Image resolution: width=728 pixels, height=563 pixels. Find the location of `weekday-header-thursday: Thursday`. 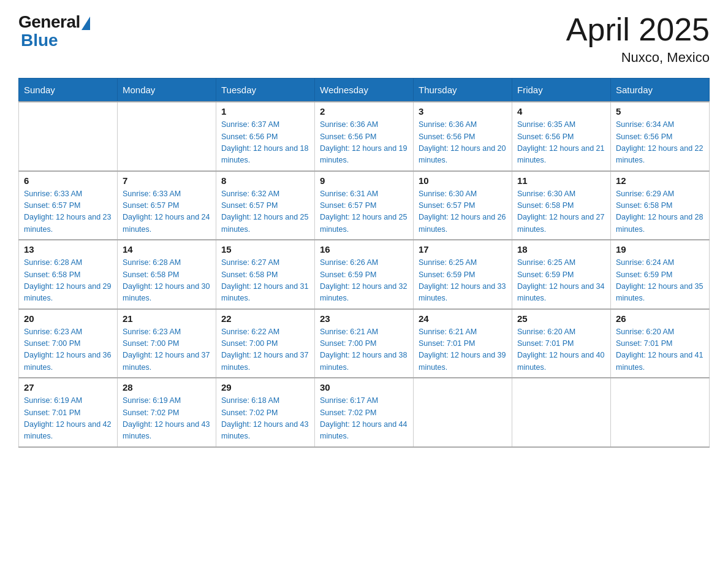

weekday-header-thursday: Thursday is located at coordinates (463, 91).